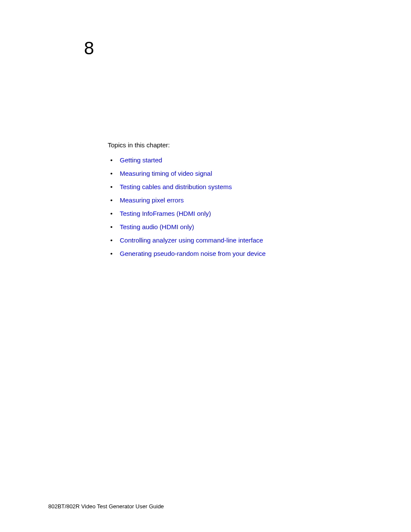 The width and height of the screenshot is (411, 532). What do you see at coordinates (165, 214) in the screenshot?
I see `topic-link-testing-infoframes: Testing InfoFrames (HDMI only)` at bounding box center [165, 214].